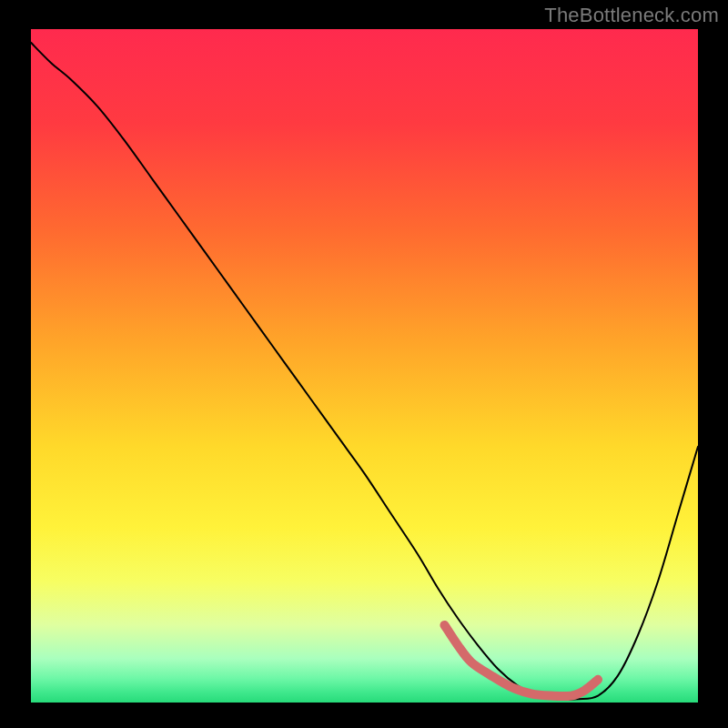 This screenshot has height=728, width=728. What do you see at coordinates (632, 15) in the screenshot?
I see `watermark-text: TheBottleneck.com` at bounding box center [632, 15].